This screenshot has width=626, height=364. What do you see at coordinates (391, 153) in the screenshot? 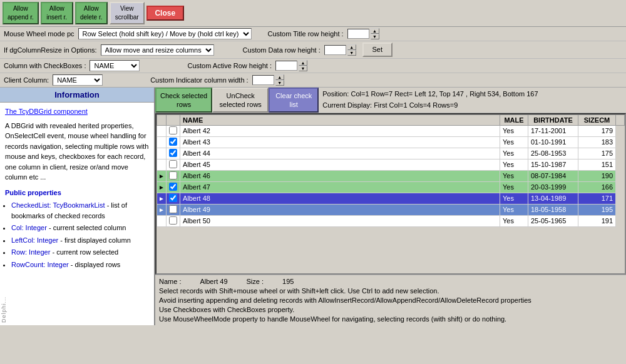
I see `table-row: Albert 44Yes25-08-1953175` at bounding box center [391, 153].